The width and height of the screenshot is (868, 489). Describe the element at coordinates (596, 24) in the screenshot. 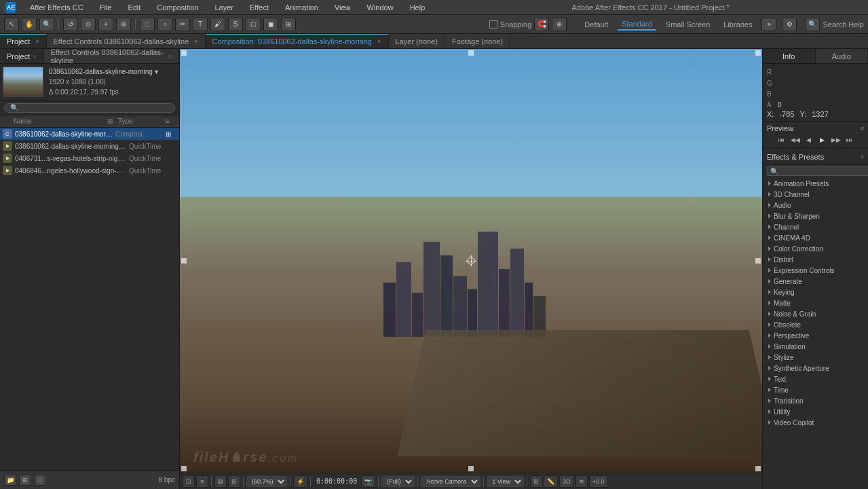

I see `workspace-default: Default` at that location.